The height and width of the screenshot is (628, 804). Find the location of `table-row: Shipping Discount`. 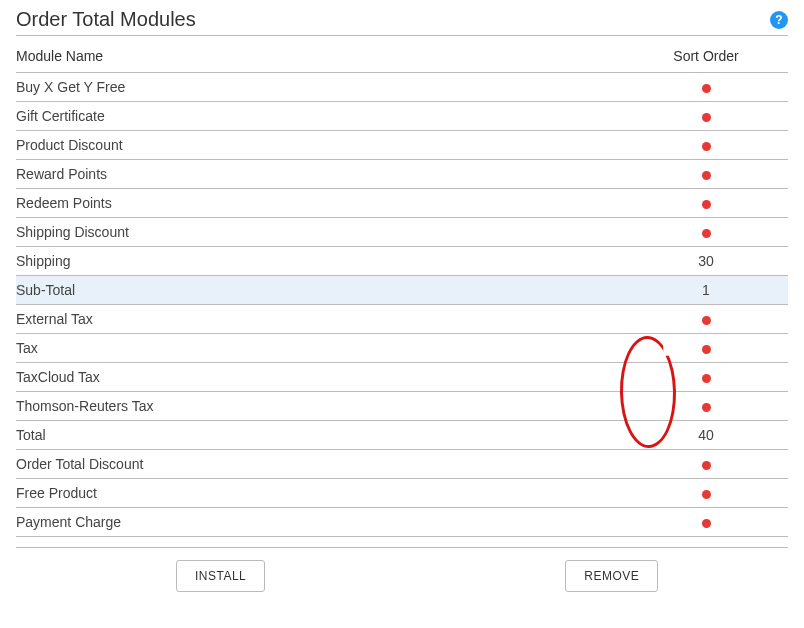

table-row: Shipping Discount is located at coordinates (402, 232).